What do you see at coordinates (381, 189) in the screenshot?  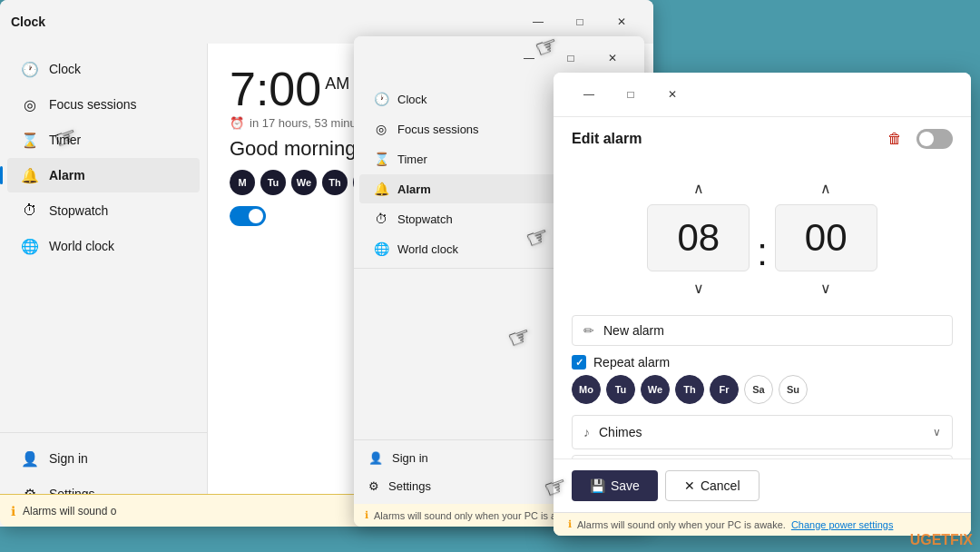 I see `mid-alarm-icon: 🔔` at bounding box center [381, 189].